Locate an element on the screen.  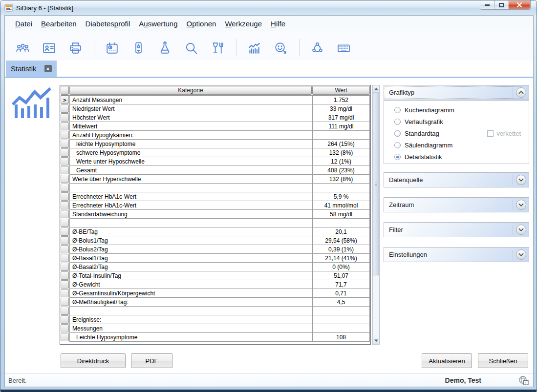
radio-option-standardtag: Standardtagverkettet is located at coordinates (456, 133).